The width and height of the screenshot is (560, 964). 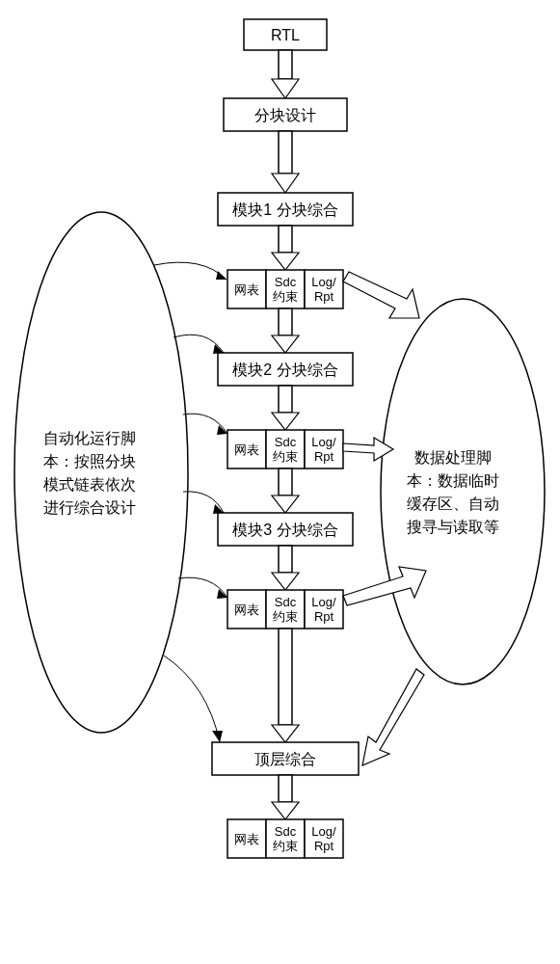 What do you see at coordinates (285, 449) in the screenshot?
I see `result-row-2: 网表 Sdc 约束 Log/ Rpt` at bounding box center [285, 449].